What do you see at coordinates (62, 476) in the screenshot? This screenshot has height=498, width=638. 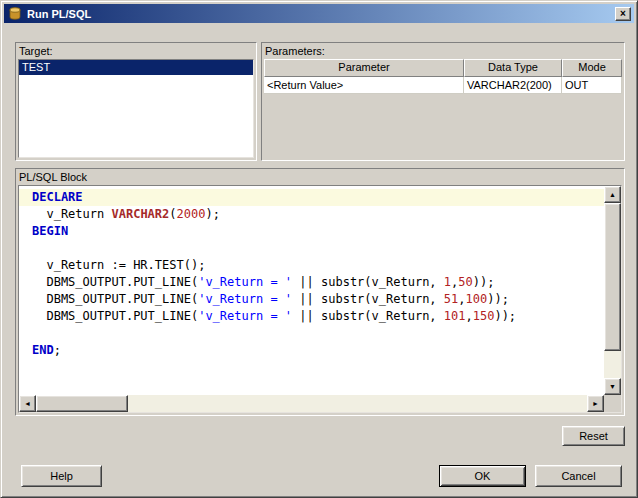 I see `help-button: Help` at bounding box center [62, 476].